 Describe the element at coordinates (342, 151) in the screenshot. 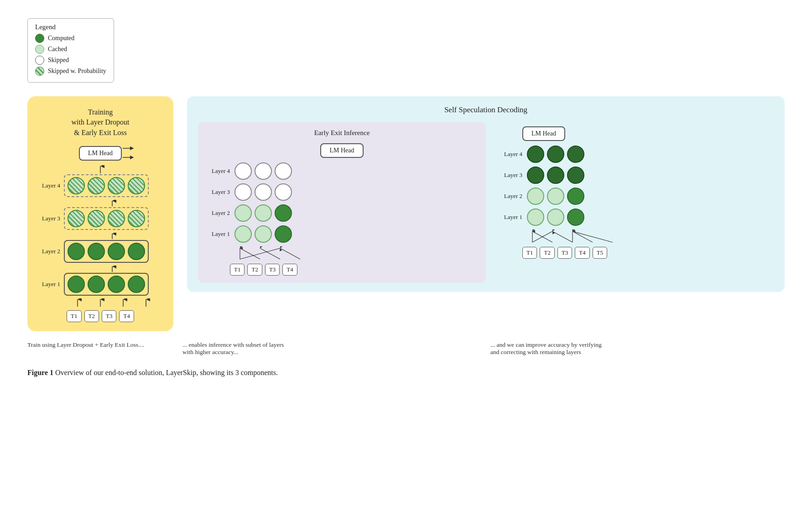

I see `early-exit-lm-head-row: LM Head` at that location.